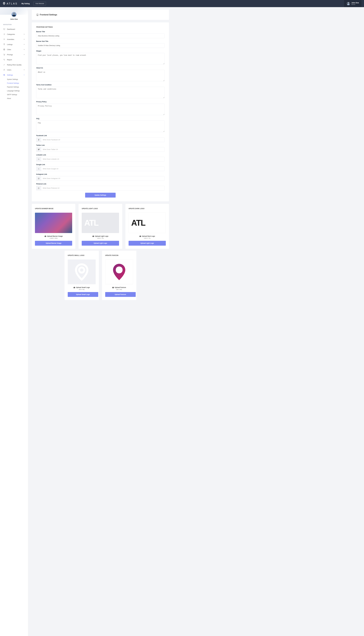 The height and width of the screenshot is (636, 364). Describe the element at coordinates (14, 321) in the screenshot. I see `sidebar: John Doe NAVIGATION Dashboard Categories…` at that location.